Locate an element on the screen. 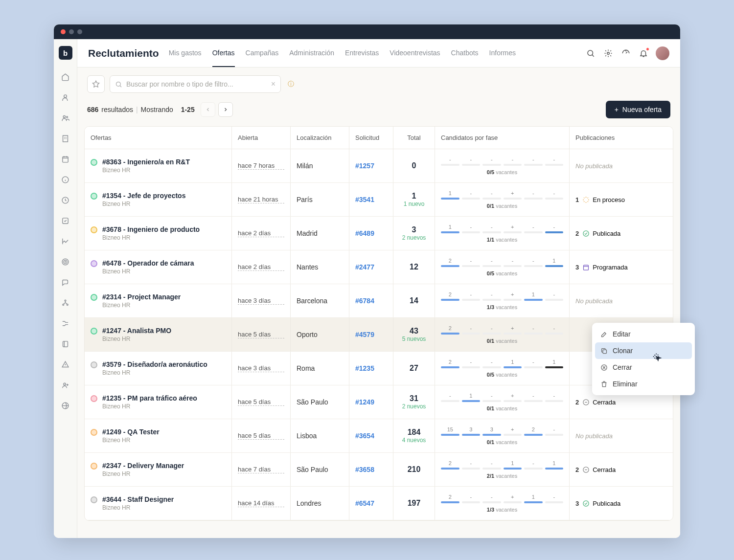 This screenshot has height=560, width=734. favorite-button is located at coordinates (96, 84).